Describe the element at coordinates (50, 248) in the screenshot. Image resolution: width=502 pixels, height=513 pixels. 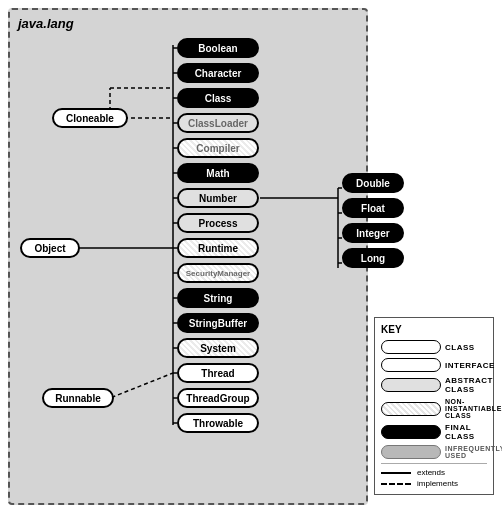
I see `class-Object: Object` at that location.